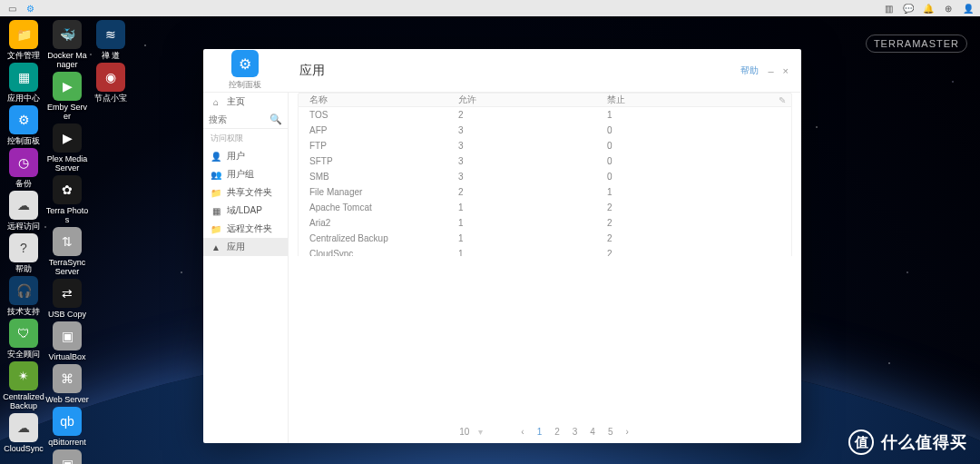  Describe the element at coordinates (67, 242) in the screenshot. I see `terrasync-server-icon: ⇅` at that location.